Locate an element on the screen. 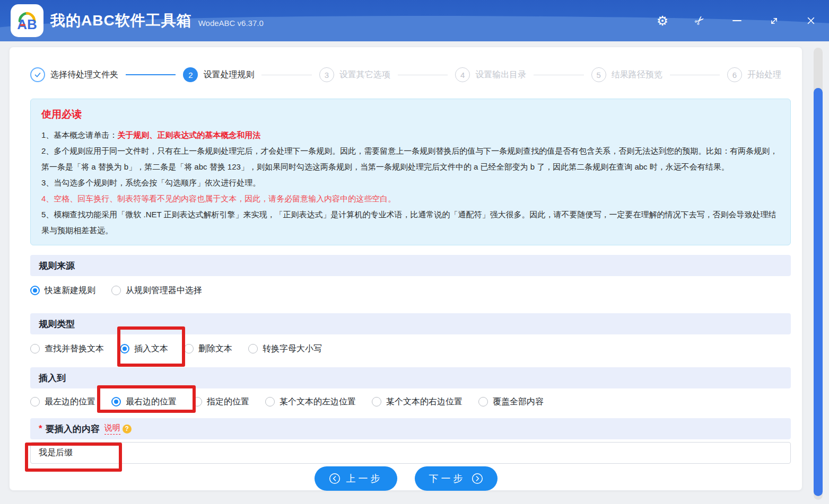 The image size is (829, 504). insert-position-options: 最左边的位置 最右边的位置 指定的位置 某个文本的左边位置 某个文本的右边位置 … is located at coordinates (411, 402).